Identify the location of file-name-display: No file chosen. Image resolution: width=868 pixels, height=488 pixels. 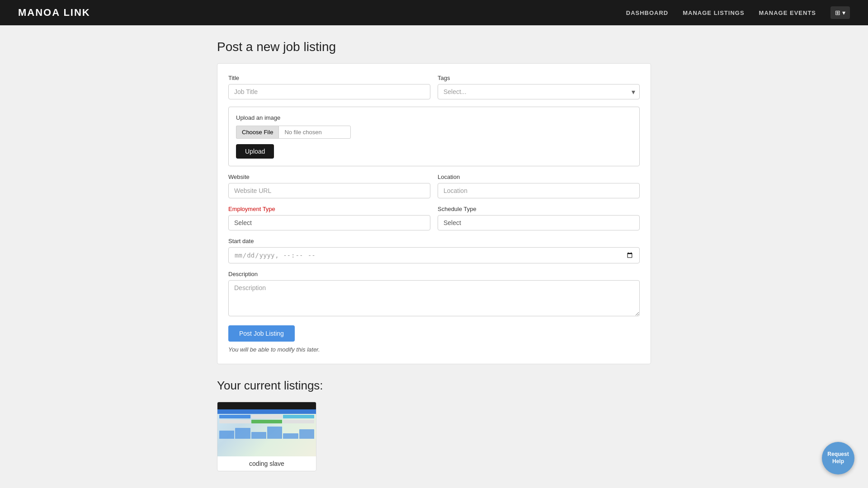
(315, 132).